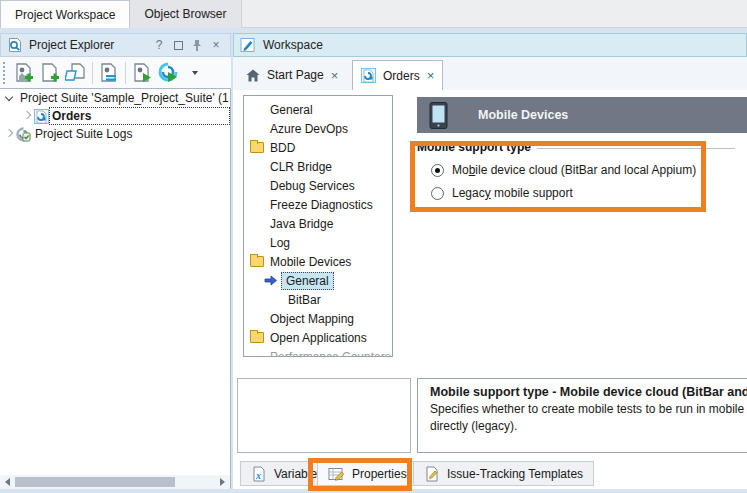  Describe the element at coordinates (576, 147) in the screenshot. I see `group-title-row: Mobile support type` at that location.